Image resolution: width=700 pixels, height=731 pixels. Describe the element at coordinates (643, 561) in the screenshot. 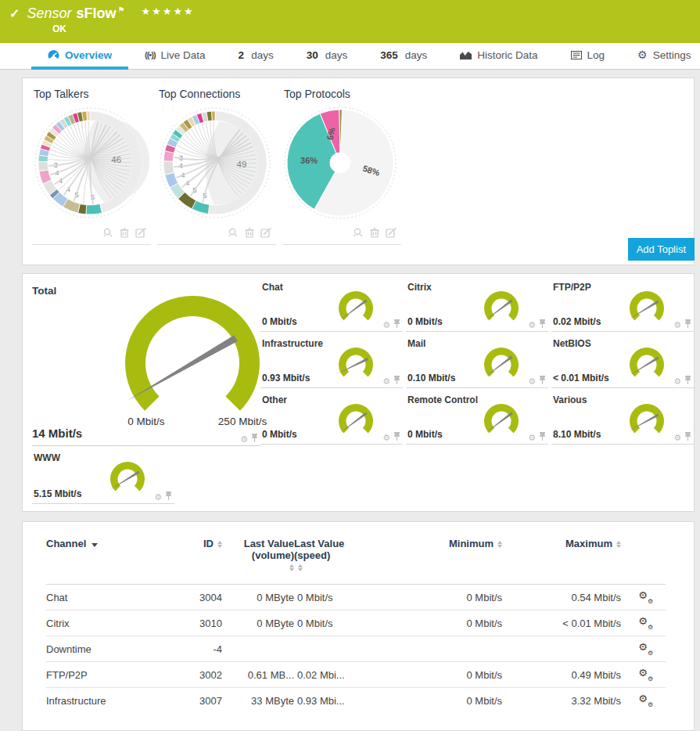

I see `column-header-actions` at that location.